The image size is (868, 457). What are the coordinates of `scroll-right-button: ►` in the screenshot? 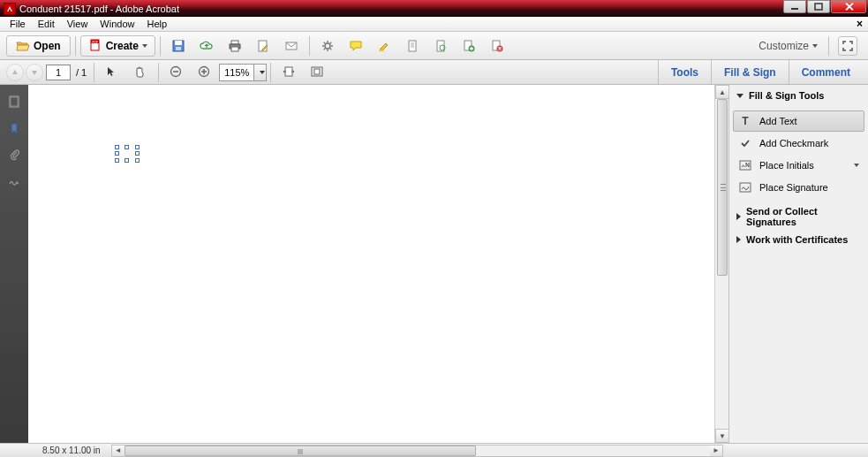 It's located at (716, 451).